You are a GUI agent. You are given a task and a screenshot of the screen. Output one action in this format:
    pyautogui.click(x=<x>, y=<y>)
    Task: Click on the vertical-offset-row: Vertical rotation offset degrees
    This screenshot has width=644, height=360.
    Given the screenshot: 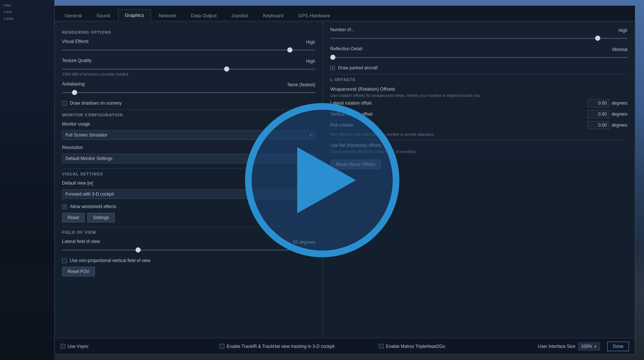 What is the action you would take?
    pyautogui.click(x=479, y=114)
    